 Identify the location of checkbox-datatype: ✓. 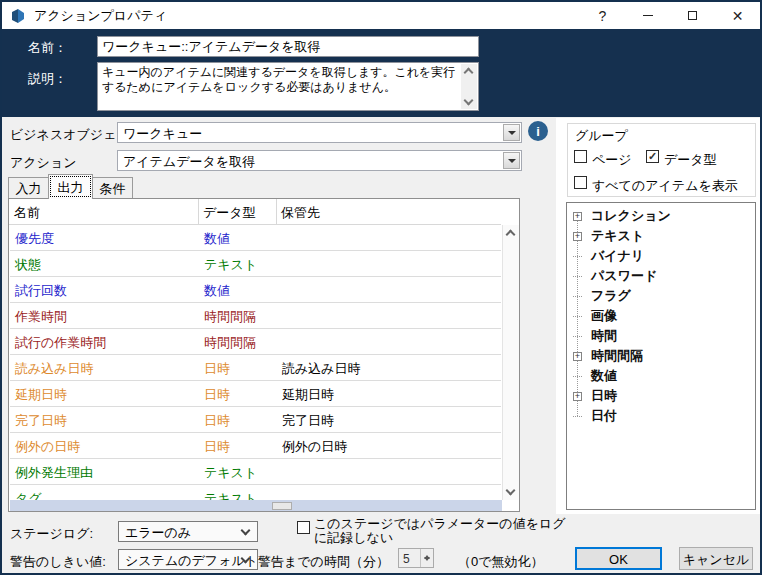
(652, 156).